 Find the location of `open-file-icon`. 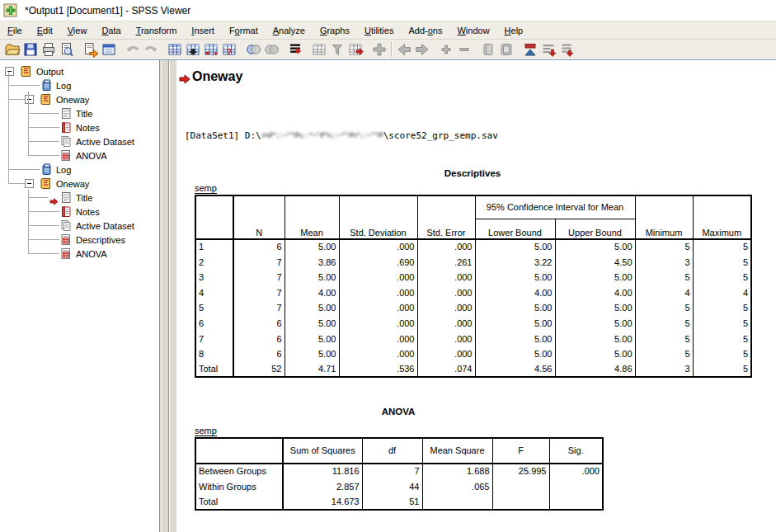

open-file-icon is located at coordinates (12, 49).